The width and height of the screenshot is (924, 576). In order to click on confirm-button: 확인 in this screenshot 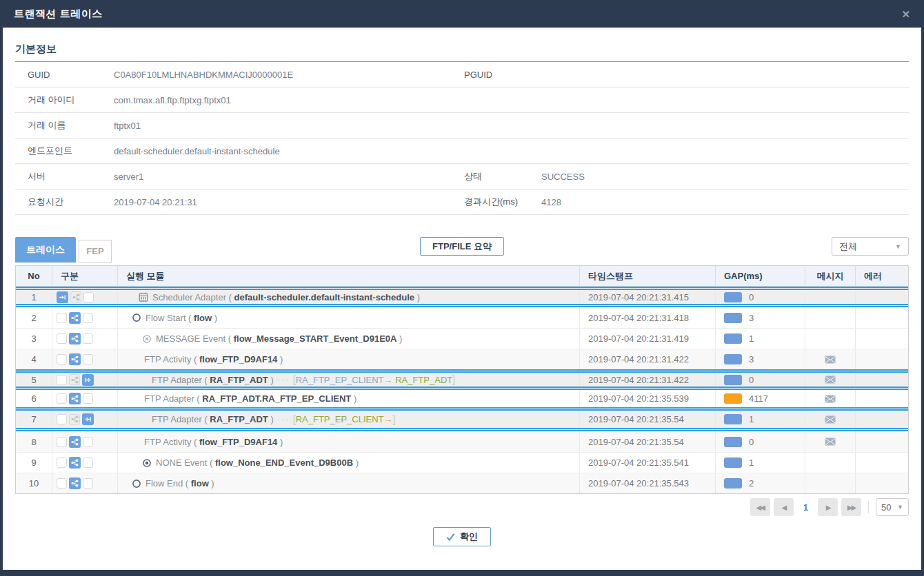, I will do `click(462, 537)`.